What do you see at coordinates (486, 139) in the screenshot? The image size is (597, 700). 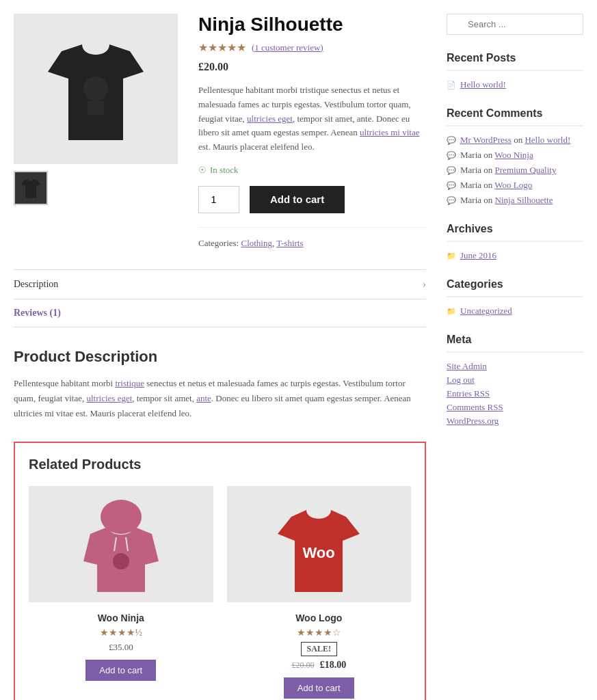 I see `comment-author-0-link: Mr WordPress` at bounding box center [486, 139].